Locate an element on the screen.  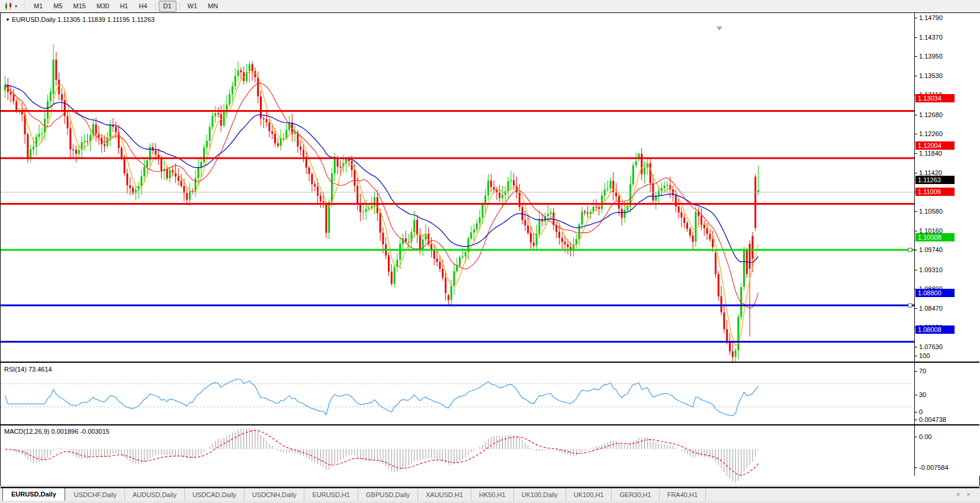
rsi-tick-label: 0 is located at coordinates (919, 412).